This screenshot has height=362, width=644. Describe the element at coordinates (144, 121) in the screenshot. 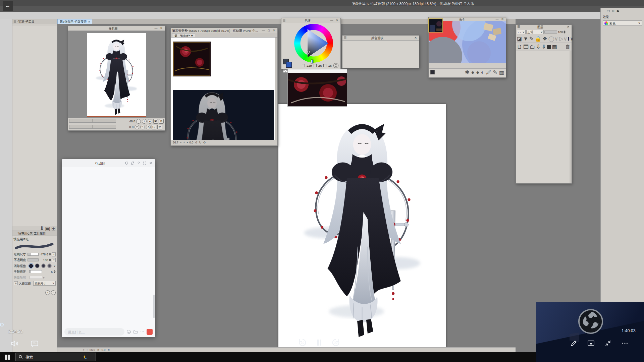

I see `navigator-zoom-in-icon: +` at that location.